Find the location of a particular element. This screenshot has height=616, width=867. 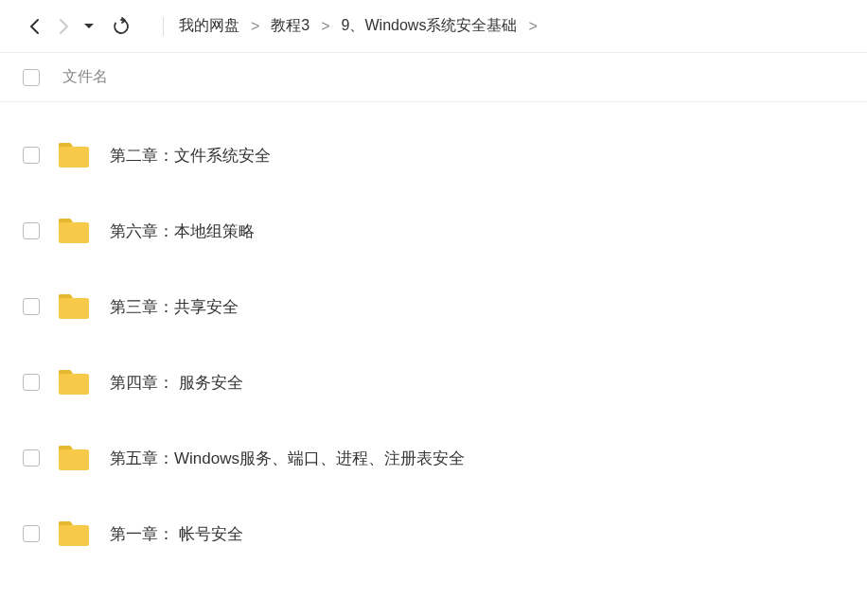

list-item: 第五章：Windows服务、端口、进程、注册表安全 is located at coordinates (434, 458).